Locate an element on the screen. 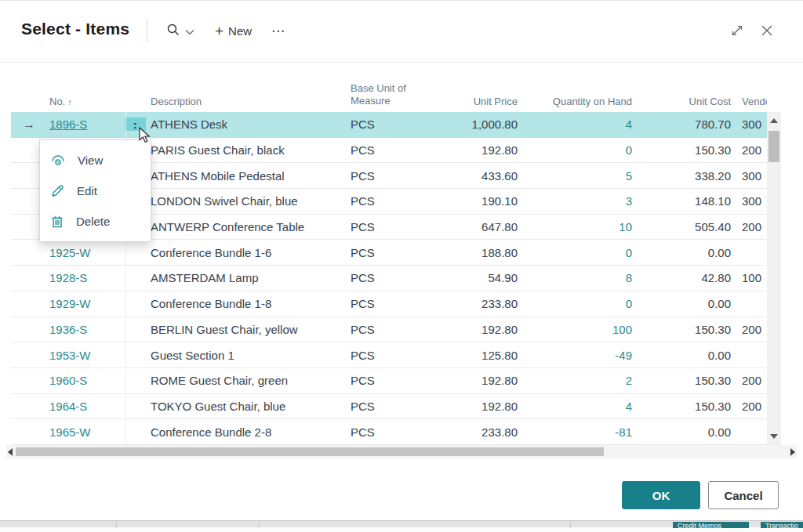 This screenshot has height=532, width=803. more-options-button: ⋯ is located at coordinates (279, 31).